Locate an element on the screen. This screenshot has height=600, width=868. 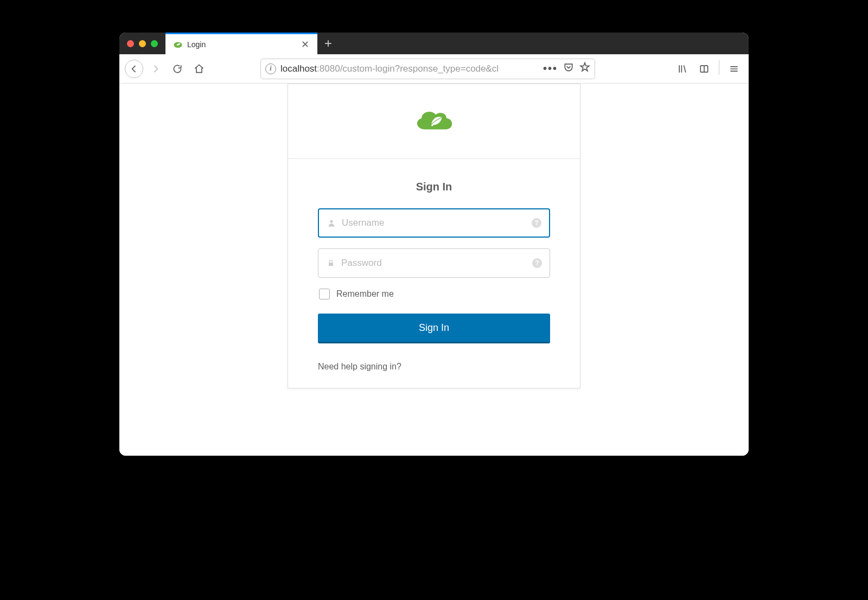
address-bar-actions: ••• is located at coordinates (566, 68).